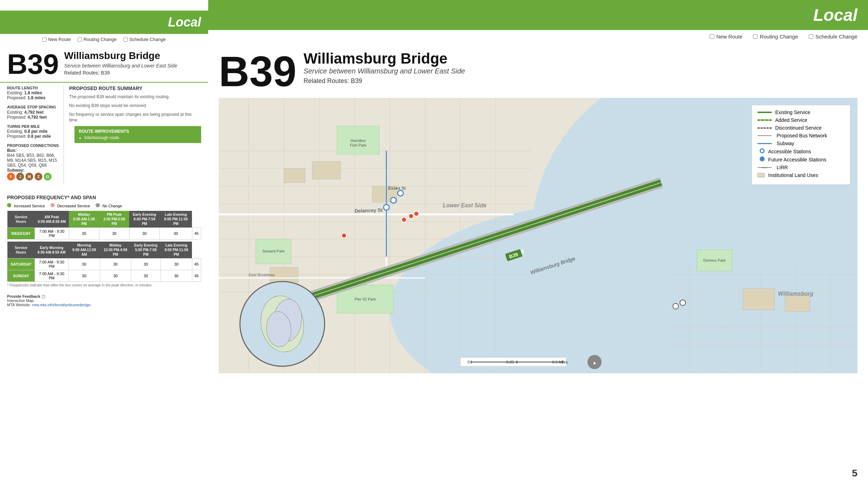 This screenshot has width=868, height=486. Describe the element at coordinates (145, 234) in the screenshot. I see `weekday-pm-val: 30` at that location.